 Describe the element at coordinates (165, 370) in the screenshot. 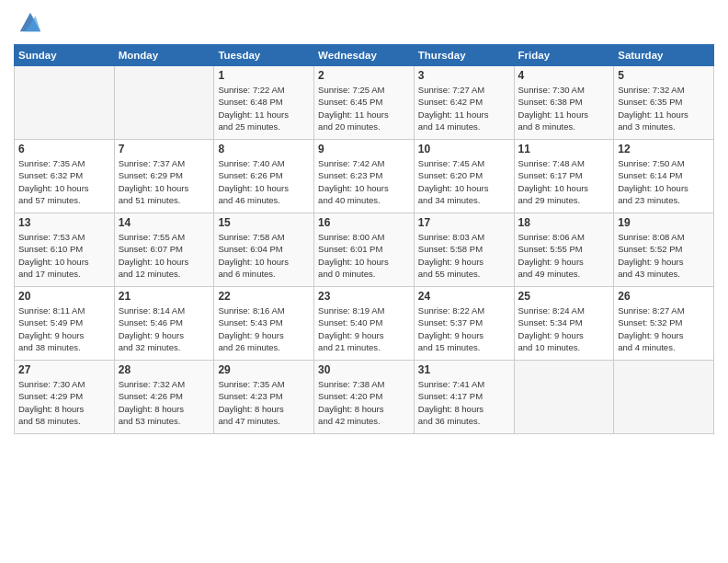

I see `day-number: 28` at that location.